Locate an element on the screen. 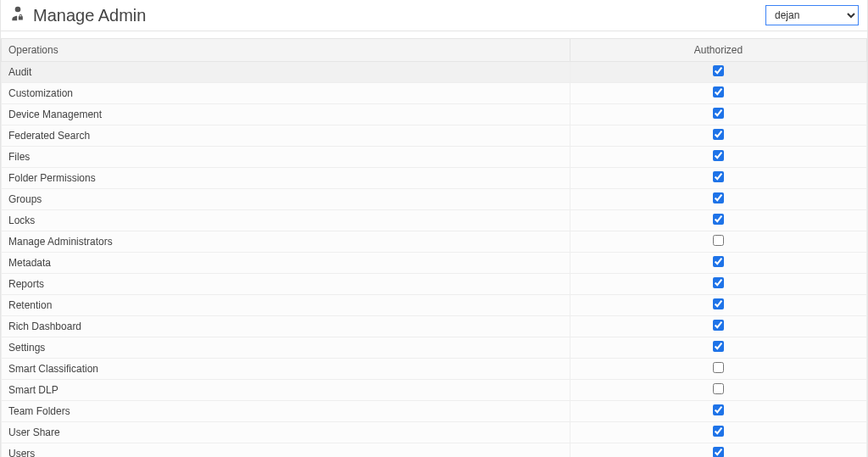 This screenshot has width=868, height=457. operation-cell: Settings is located at coordinates (287, 348).